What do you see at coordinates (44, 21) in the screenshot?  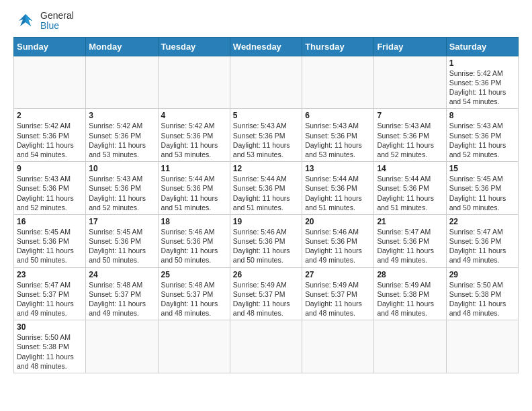 I see `logo: General Blue` at bounding box center [44, 21].